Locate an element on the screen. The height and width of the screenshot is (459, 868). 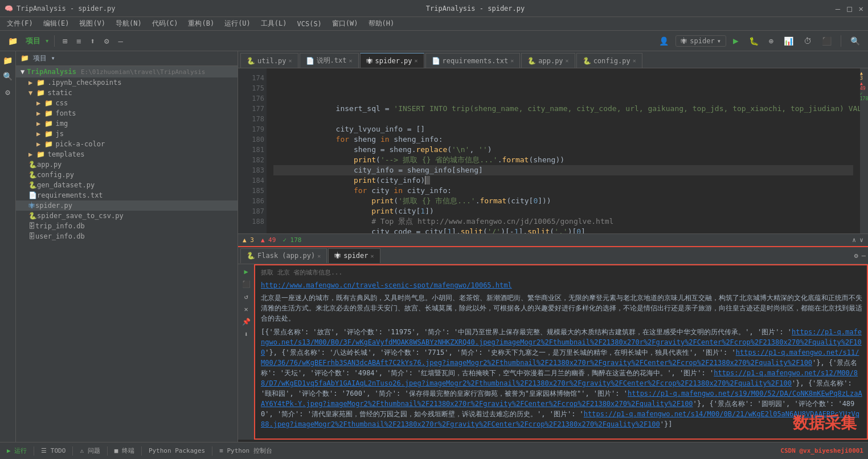
data-collection-label: 数据采集 is located at coordinates (825, 423).